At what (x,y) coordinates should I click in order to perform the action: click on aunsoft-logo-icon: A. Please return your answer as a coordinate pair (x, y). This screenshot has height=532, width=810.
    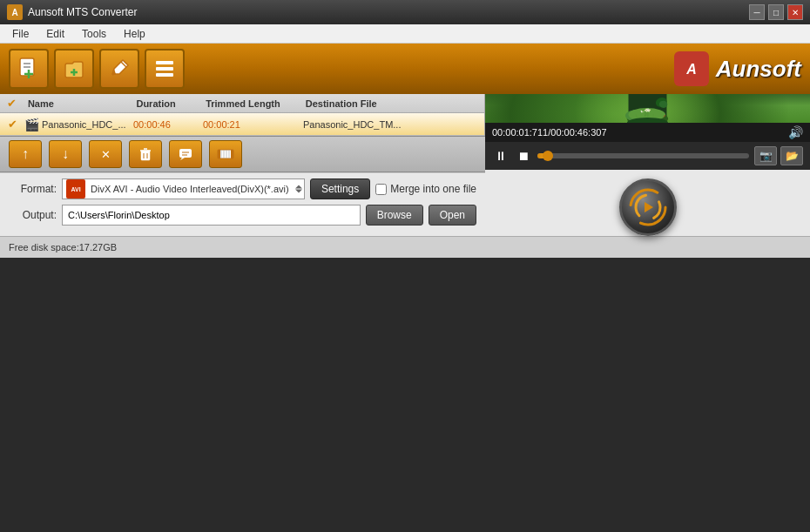
    Looking at the image, I should click on (692, 69).